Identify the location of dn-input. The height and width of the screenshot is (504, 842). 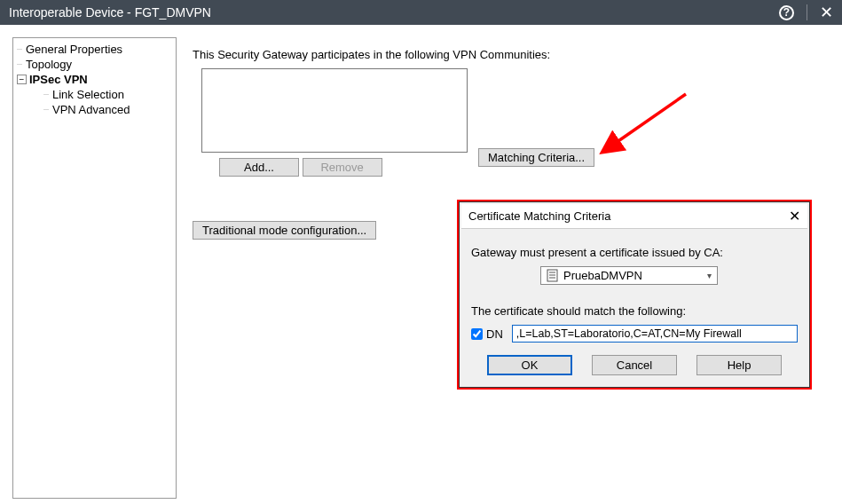
(655, 334).